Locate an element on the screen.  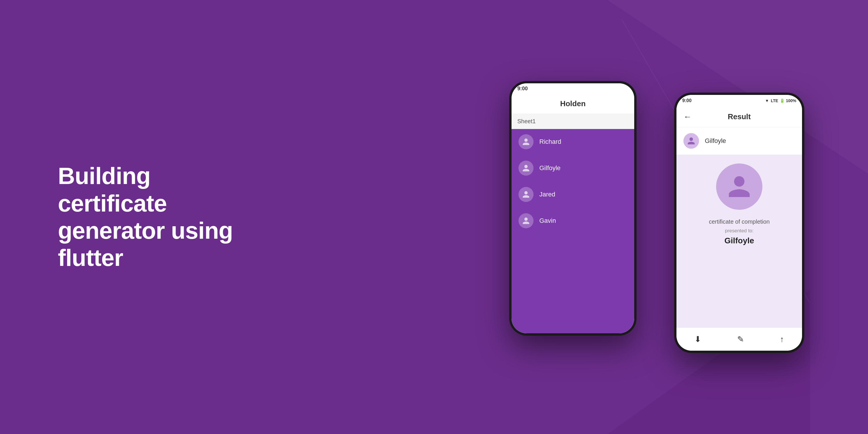
title-line1: Building certificate is located at coordinates (113, 189).